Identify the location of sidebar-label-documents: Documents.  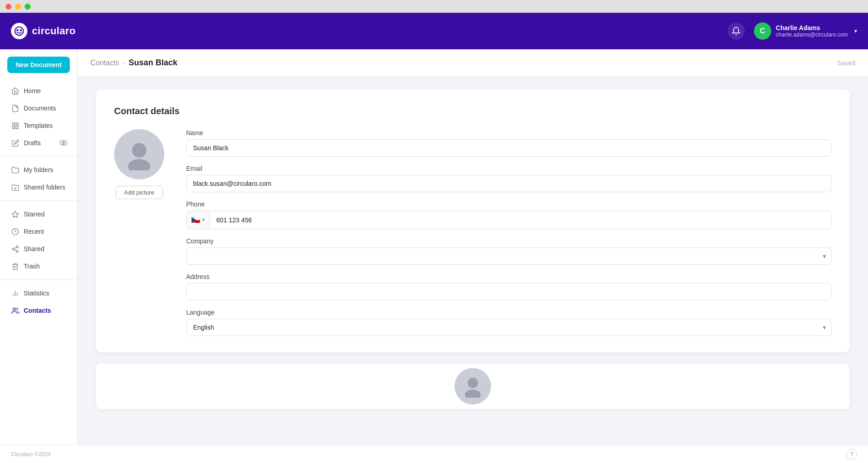
(40, 108).